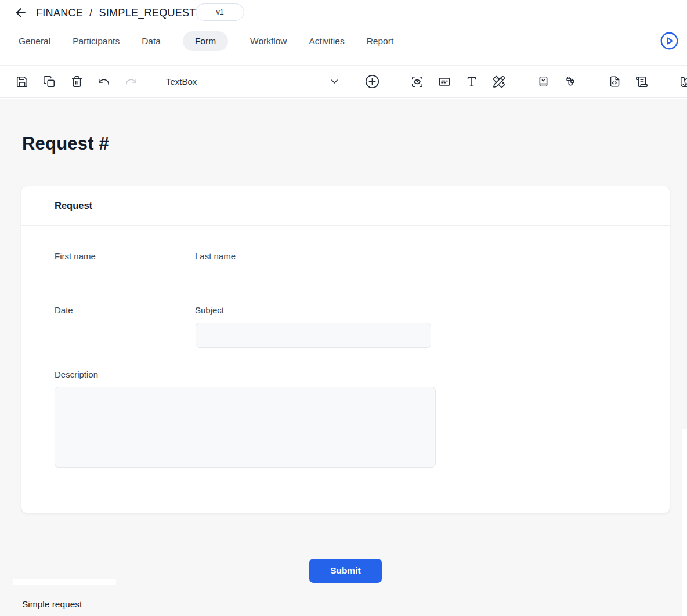 The height and width of the screenshot is (616, 687). What do you see at coordinates (220, 12) in the screenshot?
I see `version-badge: v1` at bounding box center [220, 12].